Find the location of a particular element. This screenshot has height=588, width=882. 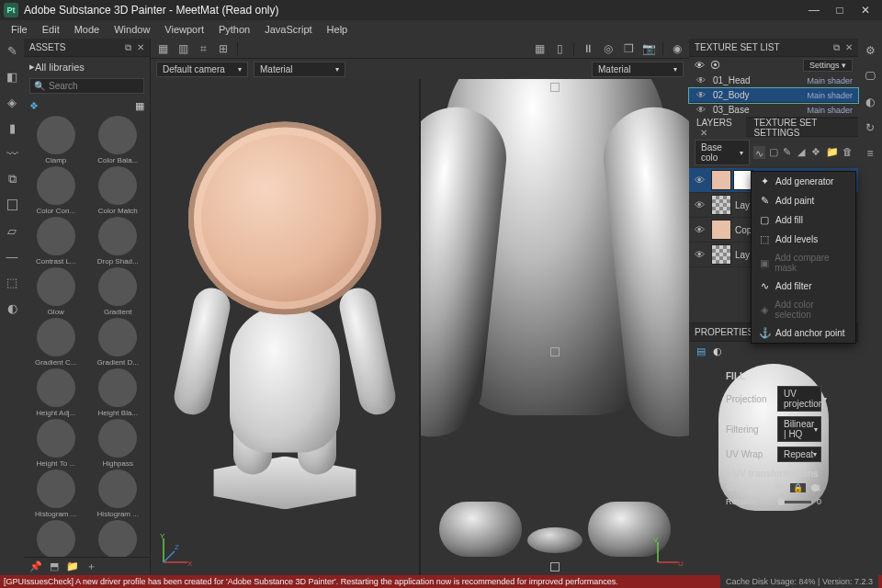

projection-dropdown: UV projection▾ is located at coordinates (799, 399).